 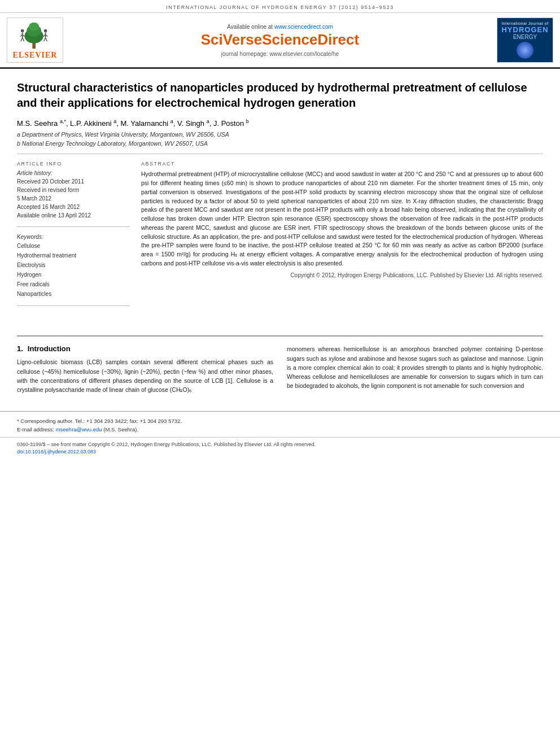 What do you see at coordinates (280, 134) in the screenshot?
I see `affiliation-a: a Department of Physics, West Virginia U…` at bounding box center [280, 134].